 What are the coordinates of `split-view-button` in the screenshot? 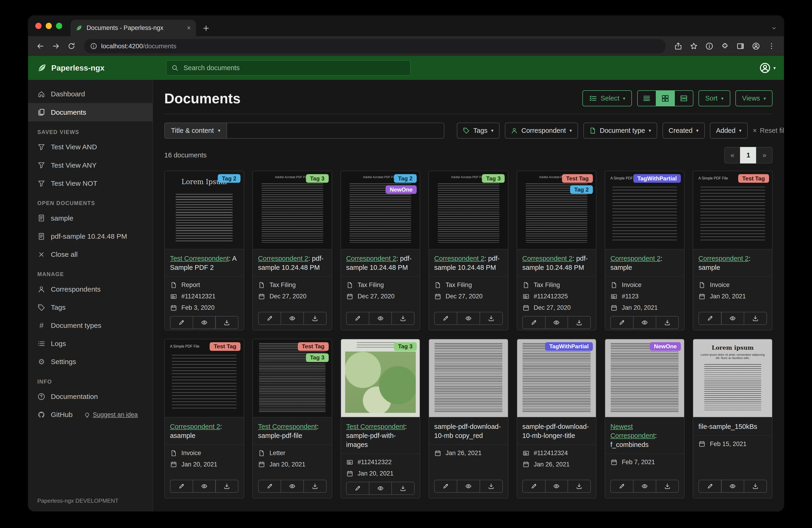 It's located at (740, 46).